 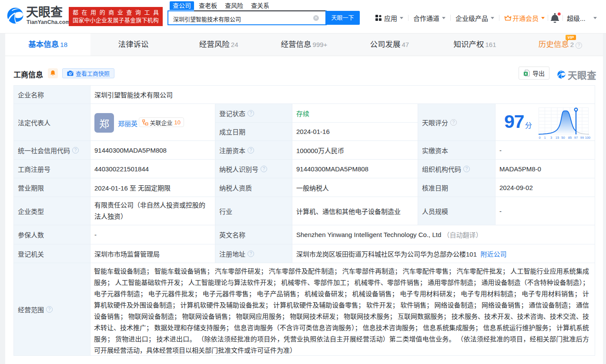 What do you see at coordinates (563, 137) in the screenshot?
I see `svg-text: 50` at bounding box center [563, 137].